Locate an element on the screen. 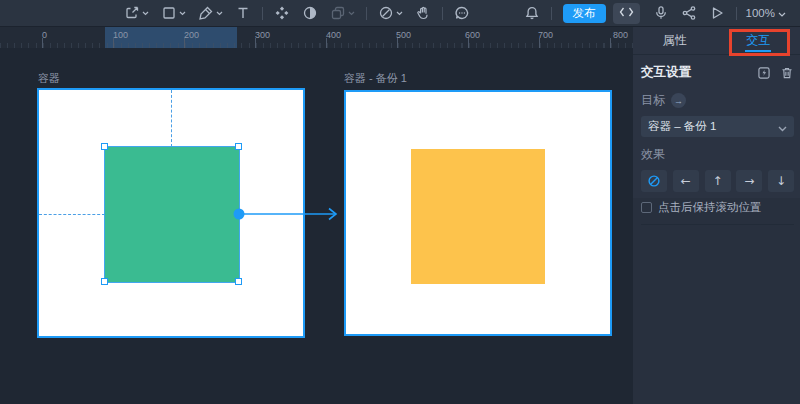 This screenshot has width=800, height=404. hand-tool-button is located at coordinates (423, 14).